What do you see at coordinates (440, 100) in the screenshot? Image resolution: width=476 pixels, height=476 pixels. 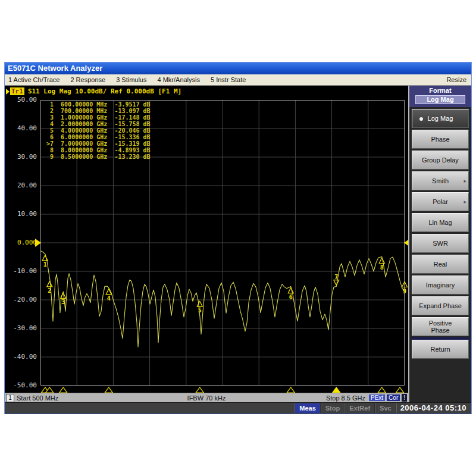 I see `softkey-selected-value: Log Mag` at bounding box center [440, 100].